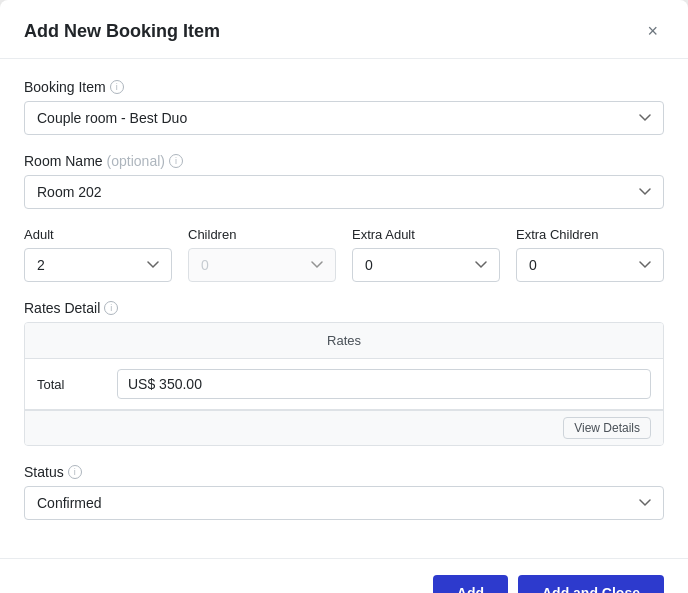 This screenshot has width=688, height=593. I want to click on room-name-info-icon: i, so click(176, 161).